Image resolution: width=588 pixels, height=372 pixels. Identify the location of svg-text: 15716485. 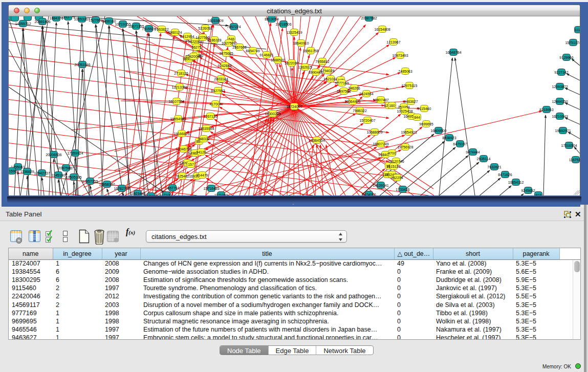
(211, 188).